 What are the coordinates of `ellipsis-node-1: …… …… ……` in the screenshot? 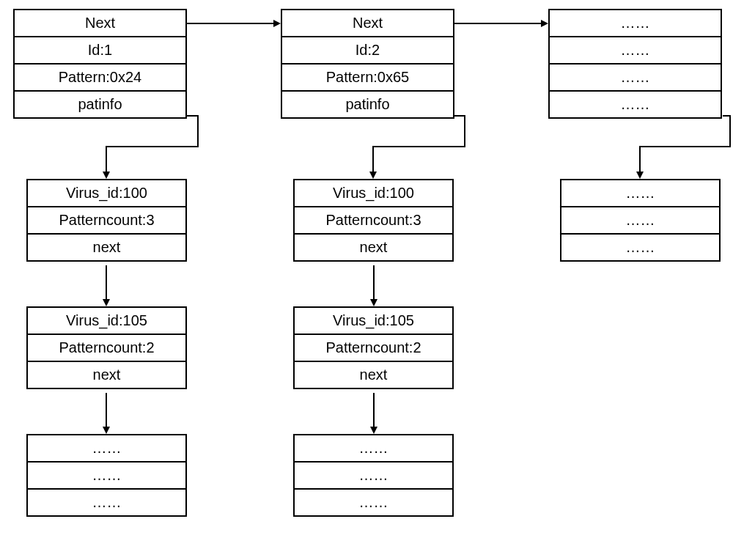 It's located at (107, 475).